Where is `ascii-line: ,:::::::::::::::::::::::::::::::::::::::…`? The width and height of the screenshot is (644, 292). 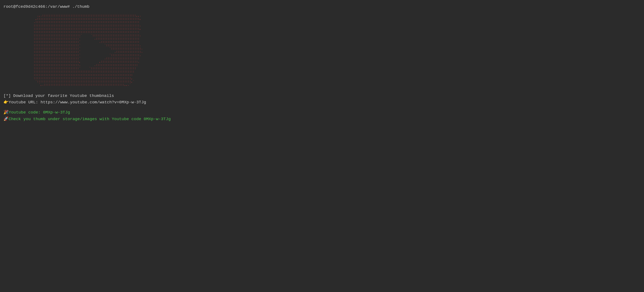 ascii-line: ,:::::::::::::::::::::::::::::::::::::::… is located at coordinates (337, 19).